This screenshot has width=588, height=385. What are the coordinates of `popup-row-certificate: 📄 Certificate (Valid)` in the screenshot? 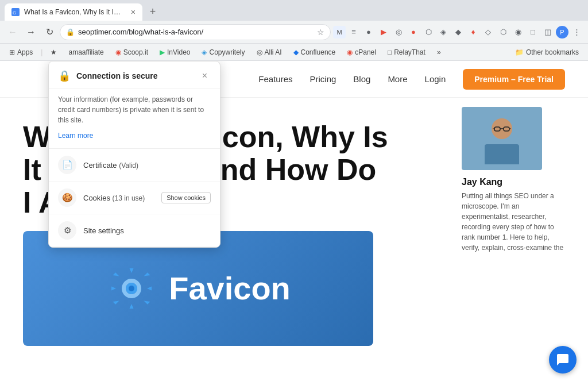 It's located at (134, 165).